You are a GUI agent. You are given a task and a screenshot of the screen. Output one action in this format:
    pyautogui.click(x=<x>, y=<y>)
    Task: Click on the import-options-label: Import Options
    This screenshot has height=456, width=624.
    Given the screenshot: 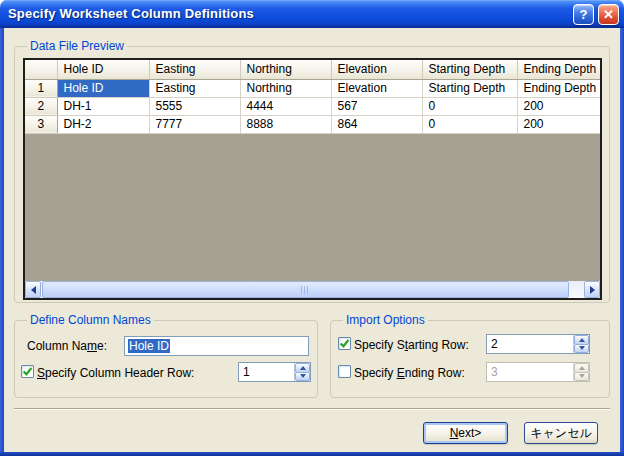 What is the action you would take?
    pyautogui.click(x=386, y=320)
    